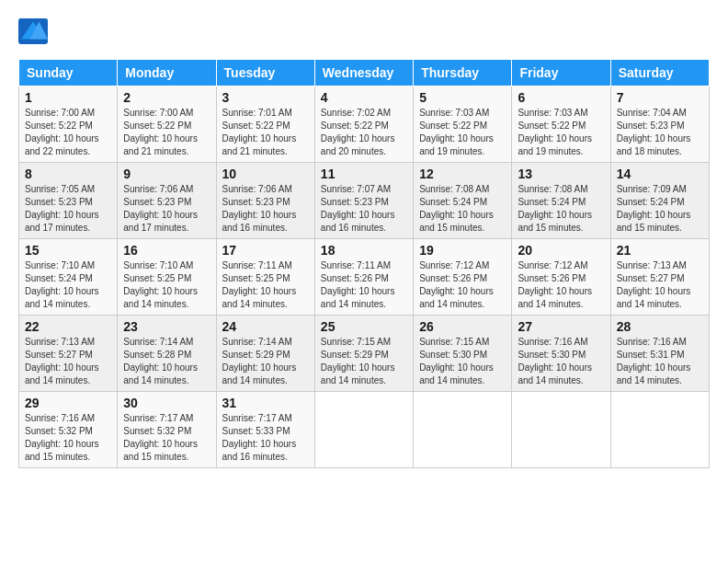 The width and height of the screenshot is (728, 563). I want to click on calendar-cell: 7Sunrise: 7:04 AMSunset: 5:23 PMDaylight…, so click(660, 125).